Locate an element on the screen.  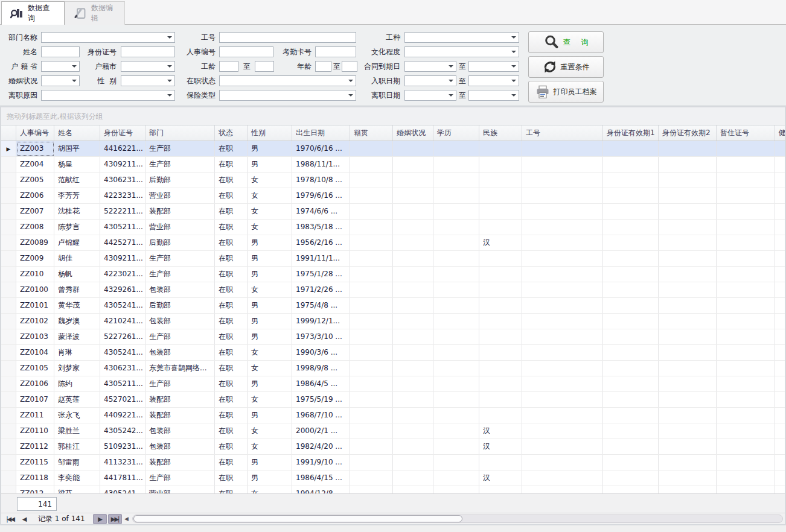
cell: ZZ0107 is located at coordinates (35, 399).